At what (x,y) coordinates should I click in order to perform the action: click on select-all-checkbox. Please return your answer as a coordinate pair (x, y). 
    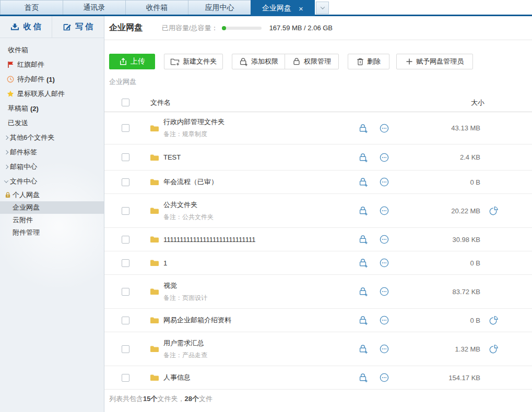
    Looking at the image, I should click on (125, 102).